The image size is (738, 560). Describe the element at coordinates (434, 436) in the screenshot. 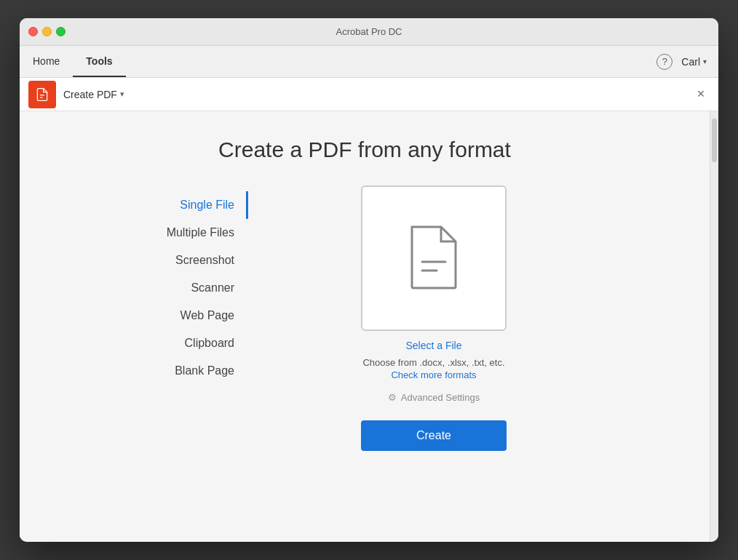

I see `create-button: Create` at that location.